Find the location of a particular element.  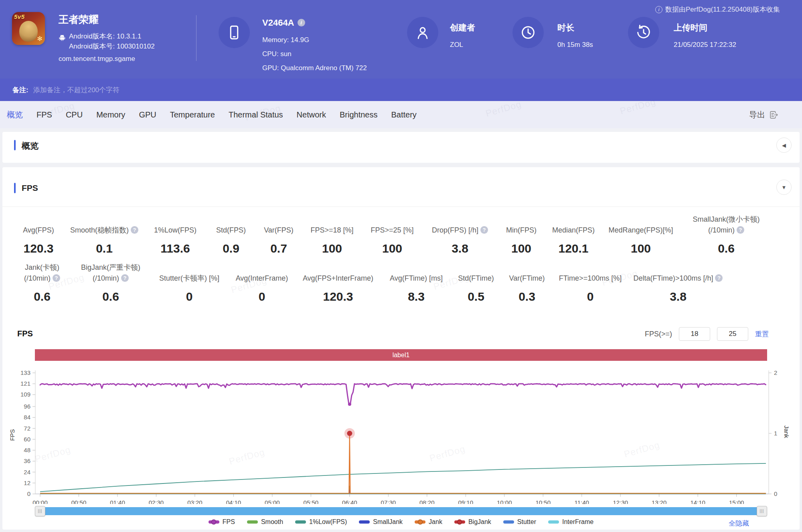

stat-label: Var(FTime) is located at coordinates (527, 273).